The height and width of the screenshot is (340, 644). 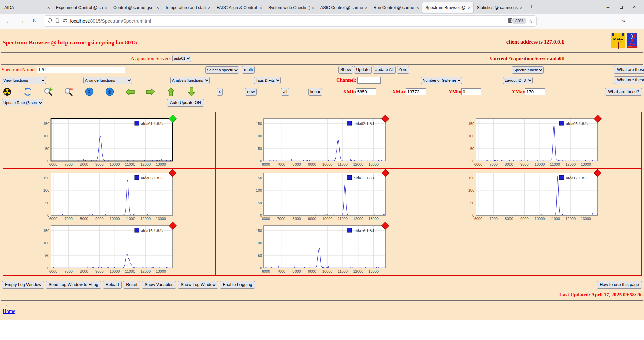 What do you see at coordinates (315, 92) in the screenshot?
I see `linear-button: linear` at bounding box center [315, 92].